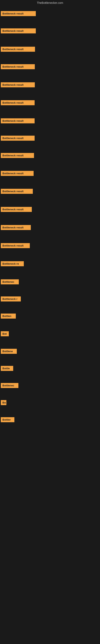 This screenshot has width=100, height=644. Describe the element at coordinates (9, 352) in the screenshot. I see `list-item: Bottlene` at that location.